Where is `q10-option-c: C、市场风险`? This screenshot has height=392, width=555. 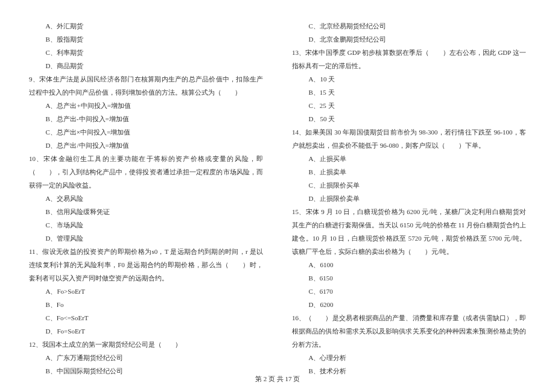
q10-option-c: C、市场风险 is located at coordinates (146, 225).